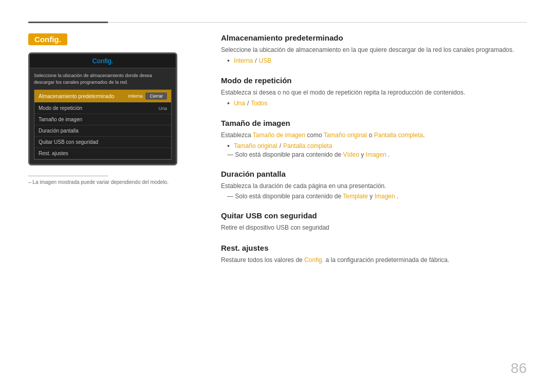  I want to click on bullet-almacenamiento: • Interna / USB, so click(377, 61).